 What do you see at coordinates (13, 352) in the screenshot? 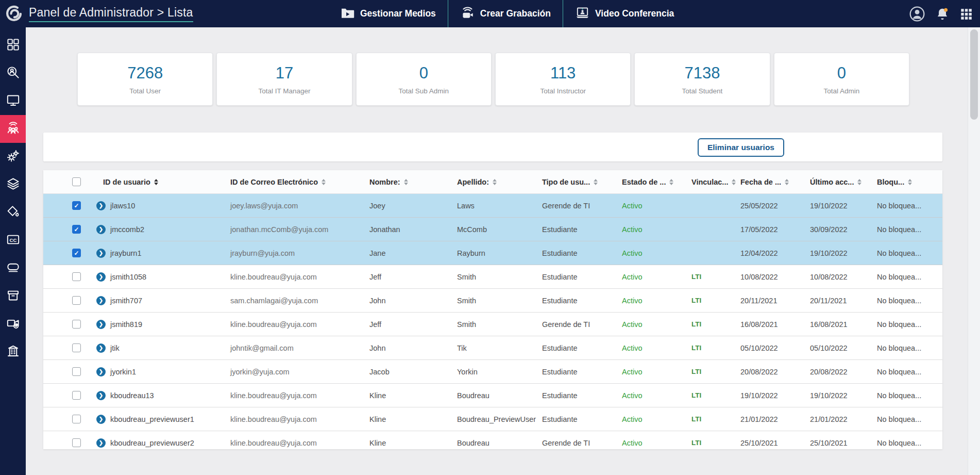
I see `sidebar-item-building` at bounding box center [13, 352].